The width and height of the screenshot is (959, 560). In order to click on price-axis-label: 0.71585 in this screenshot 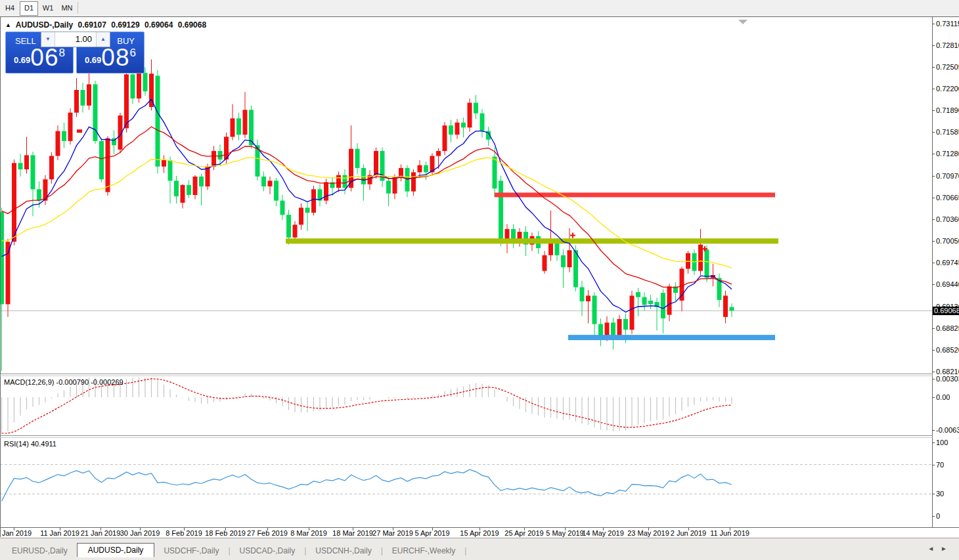, I will do `click(947, 132)`.